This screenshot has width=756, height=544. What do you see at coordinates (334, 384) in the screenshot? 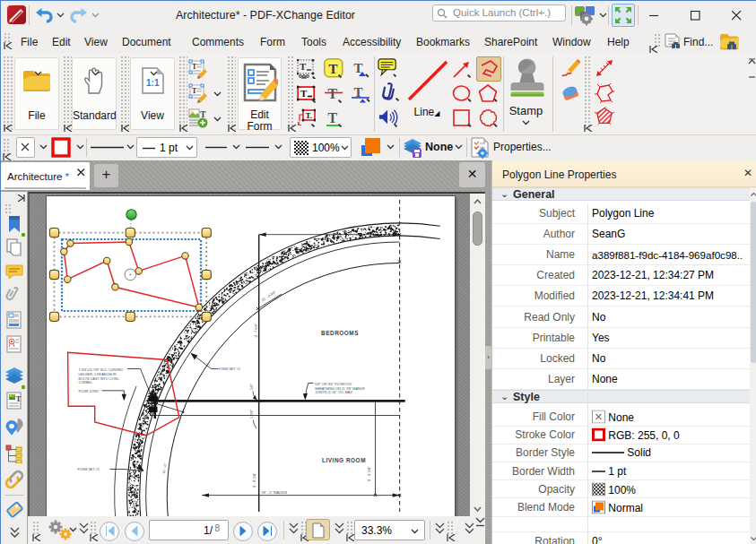
I see `svg-text: 5/8" OR 3/4" PLYWOOD` at bounding box center [334, 384].